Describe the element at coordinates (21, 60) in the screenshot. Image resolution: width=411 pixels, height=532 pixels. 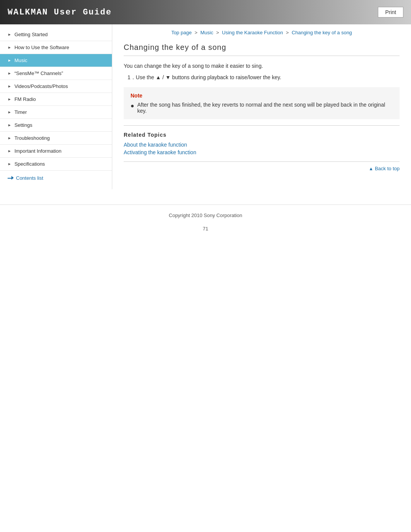
I see `sidebar-label: Music` at that location.